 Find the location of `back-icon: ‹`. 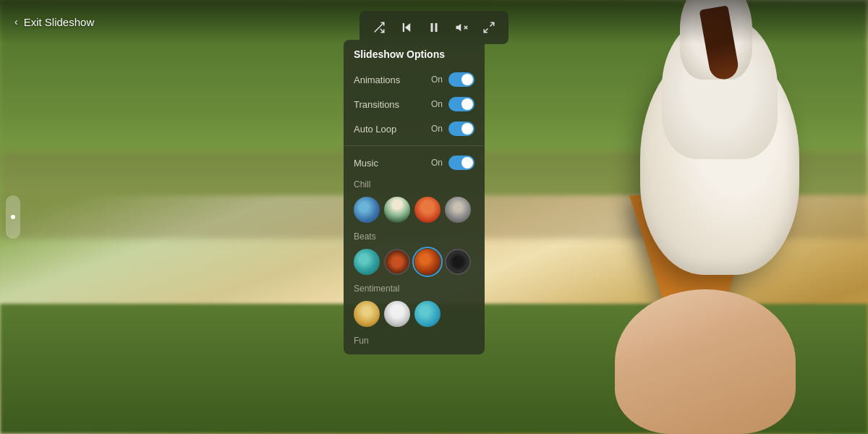

back-icon: ‹ is located at coordinates (16, 22).